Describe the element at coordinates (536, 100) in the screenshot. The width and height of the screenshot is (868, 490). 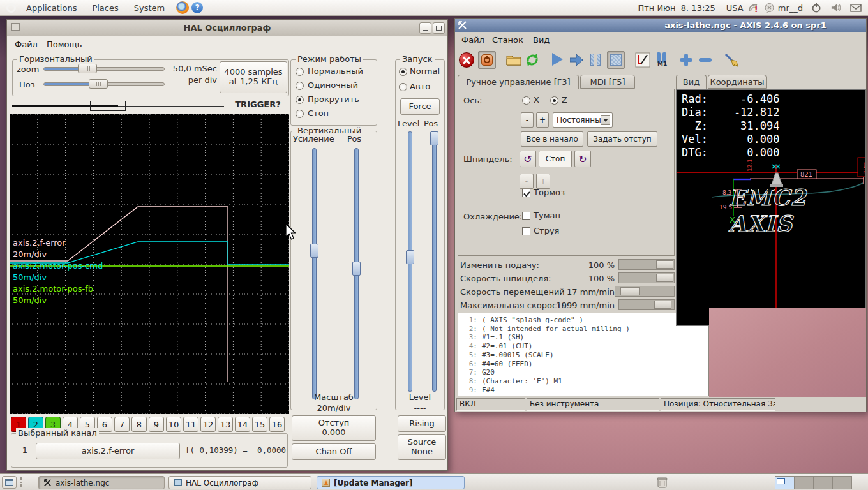
I see `radio-axis-x-label: X` at that location.